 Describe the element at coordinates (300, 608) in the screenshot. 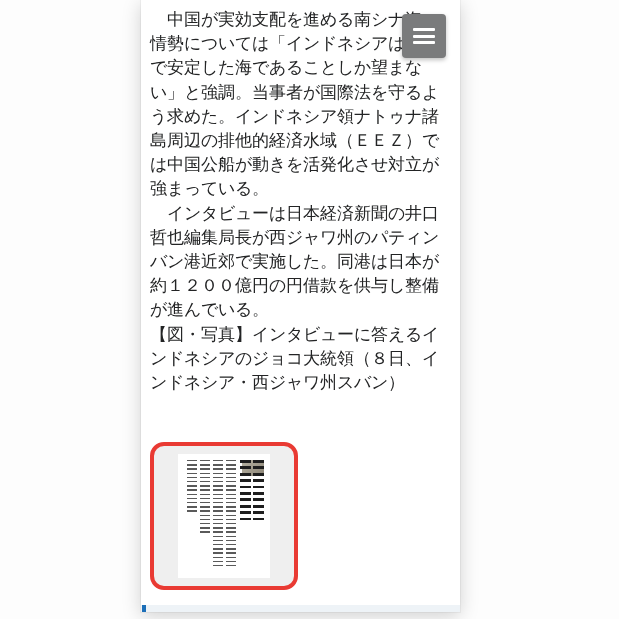

I see `progress-scrollbar` at that location.